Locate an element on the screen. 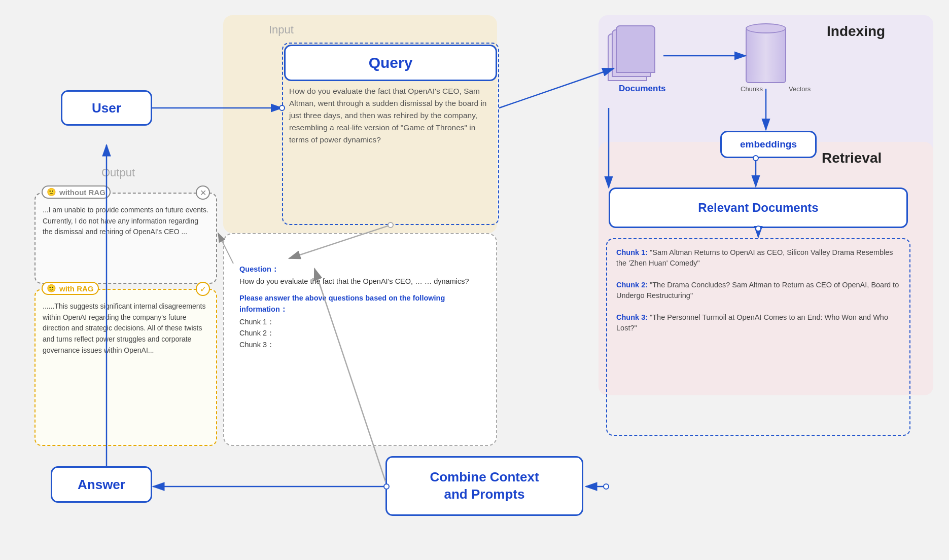 This screenshot has height=560, width=949. with-rag-box: 🙂 with RAG ✓ ......This suggests signifi… is located at coordinates (126, 367).